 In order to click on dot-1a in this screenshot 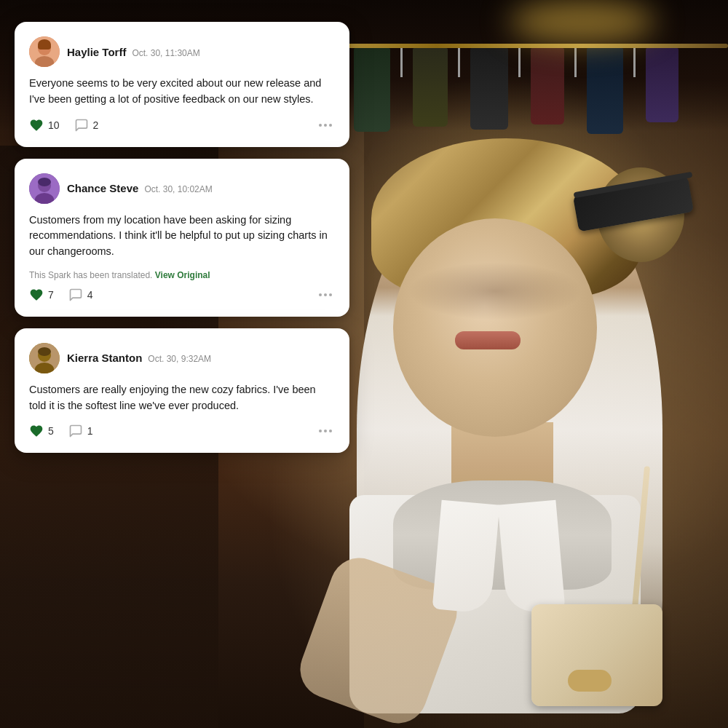, I will do `click(320, 125)`.